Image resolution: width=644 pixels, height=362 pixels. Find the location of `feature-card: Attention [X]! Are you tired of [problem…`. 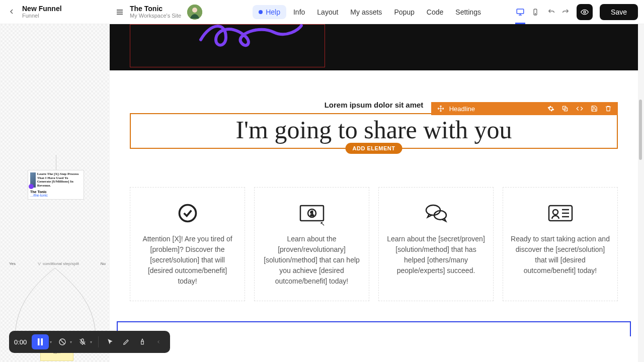

feature-card: Attention [X]! Are you tired of [problem… is located at coordinates (187, 244).